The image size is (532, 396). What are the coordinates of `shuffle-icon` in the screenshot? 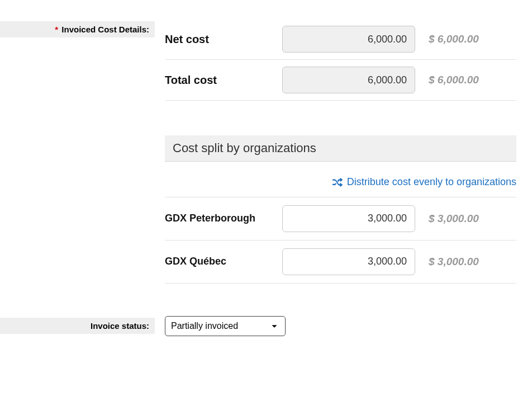 It's located at (338, 182).